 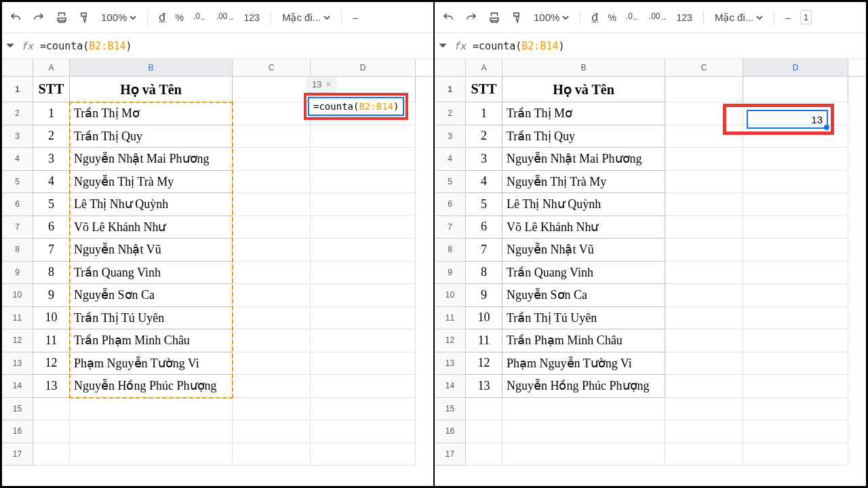 I want to click on formula-preview-tooltip: 13×, so click(x=321, y=84).